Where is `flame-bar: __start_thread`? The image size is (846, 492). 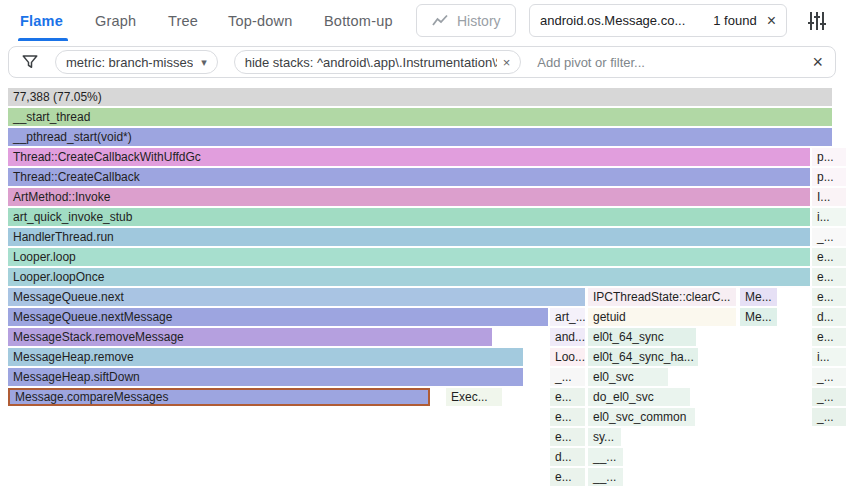
flame-bar: __start_thread is located at coordinates (420, 117).